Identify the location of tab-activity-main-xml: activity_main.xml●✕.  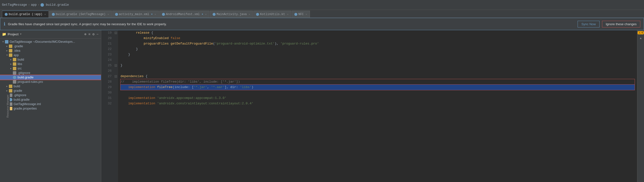
(136, 14).